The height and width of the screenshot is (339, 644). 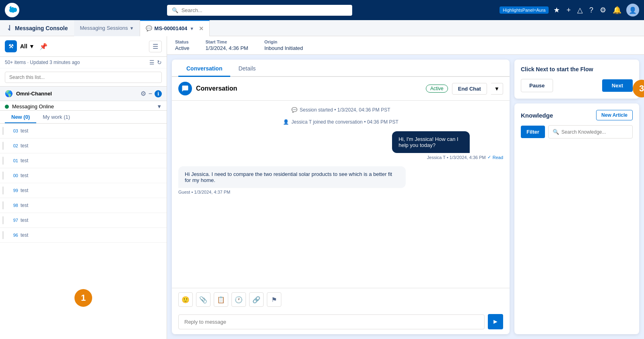 What do you see at coordinates (83, 176) in the screenshot?
I see `list-item: 00 test` at bounding box center [83, 176].